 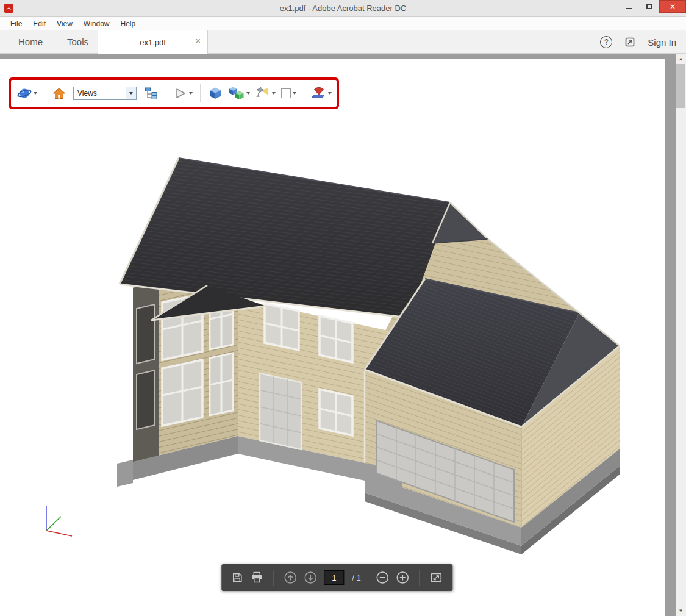 What do you see at coordinates (151, 93) in the screenshot?
I see `model-tree-button` at bounding box center [151, 93].